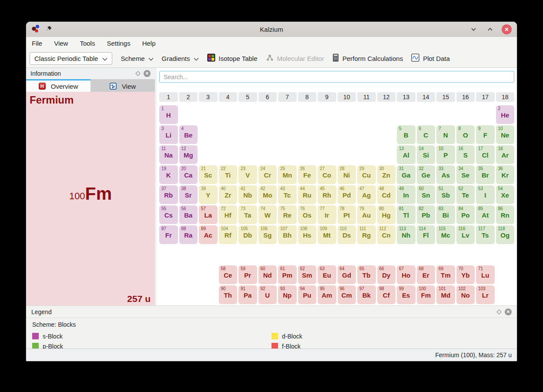 Image resolution: width=543 pixels, height=392 pixels. Describe the element at coordinates (189, 135) in the screenshot. I see `element-cell-be: 4Be` at that location.